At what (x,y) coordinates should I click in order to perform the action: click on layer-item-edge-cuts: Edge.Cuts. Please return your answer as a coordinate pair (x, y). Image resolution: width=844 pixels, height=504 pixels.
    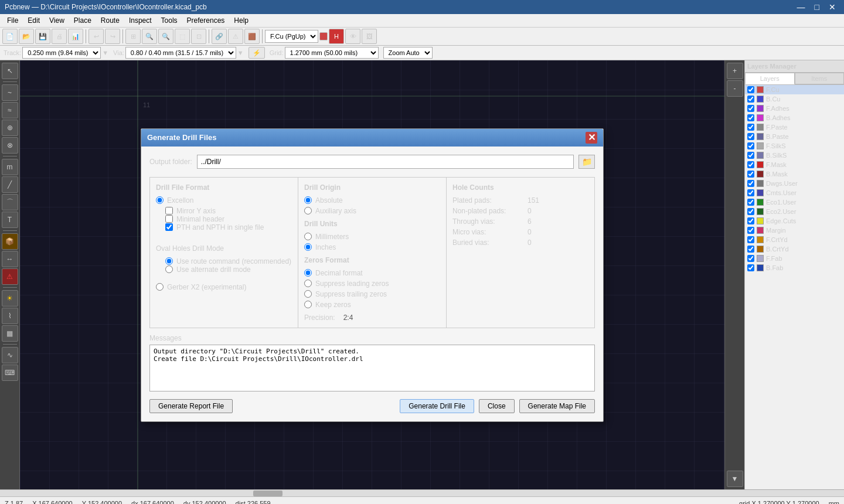
    Looking at the image, I should click on (795, 221).